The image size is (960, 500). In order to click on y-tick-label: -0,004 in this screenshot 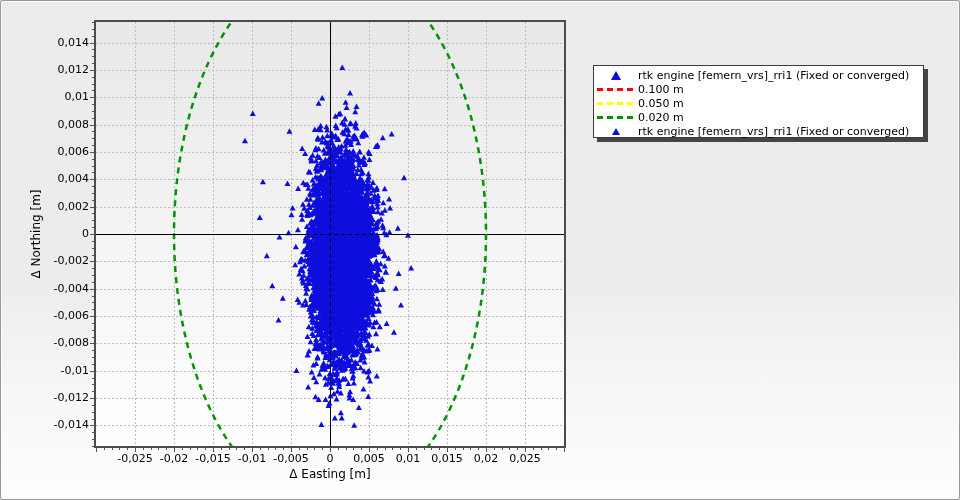, I will do `click(60, 289)`.